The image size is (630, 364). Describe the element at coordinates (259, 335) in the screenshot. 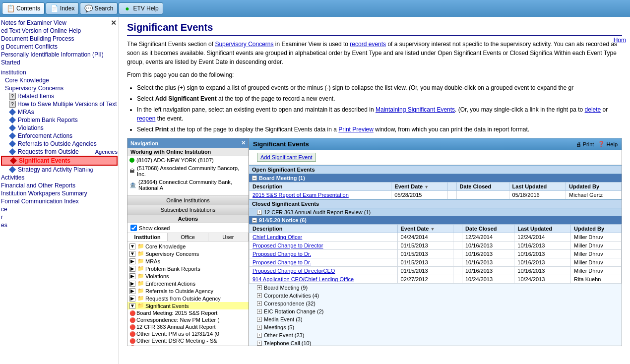

I see `other-expand: +` at that location.